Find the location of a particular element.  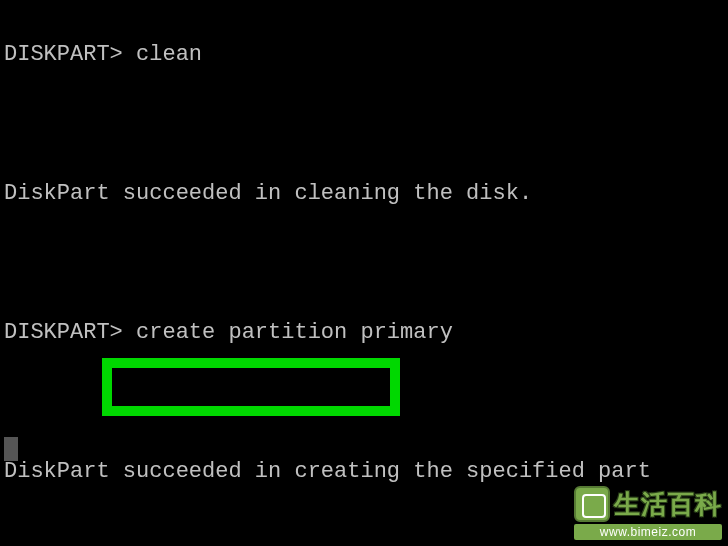

terminal-line: DISKPART> create partition primary is located at coordinates (364, 334).